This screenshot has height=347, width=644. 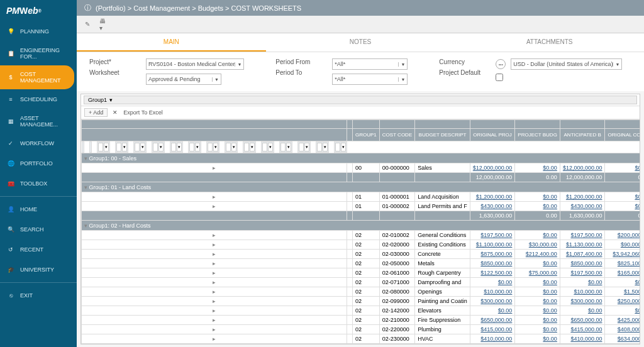 What do you see at coordinates (492, 206) in the screenshot?
I see `cell-value: $430,000.00` at bounding box center [492, 206].